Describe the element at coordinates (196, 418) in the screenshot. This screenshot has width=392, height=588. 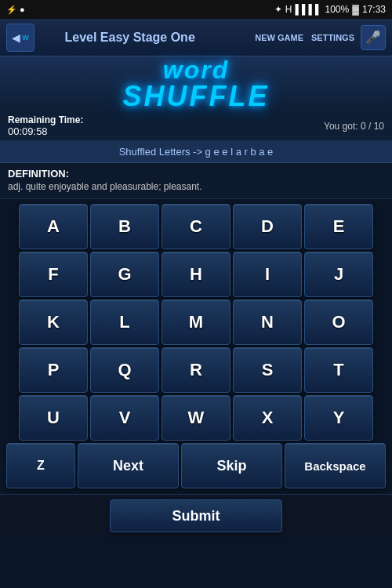
I see `key-w: W` at that location.